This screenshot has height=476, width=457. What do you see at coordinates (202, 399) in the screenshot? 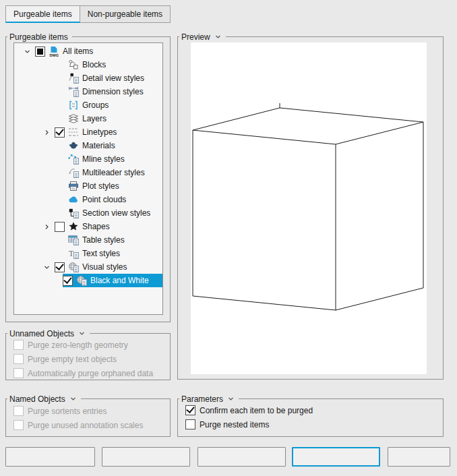
I see `group-title-text: Parameters` at bounding box center [202, 399].